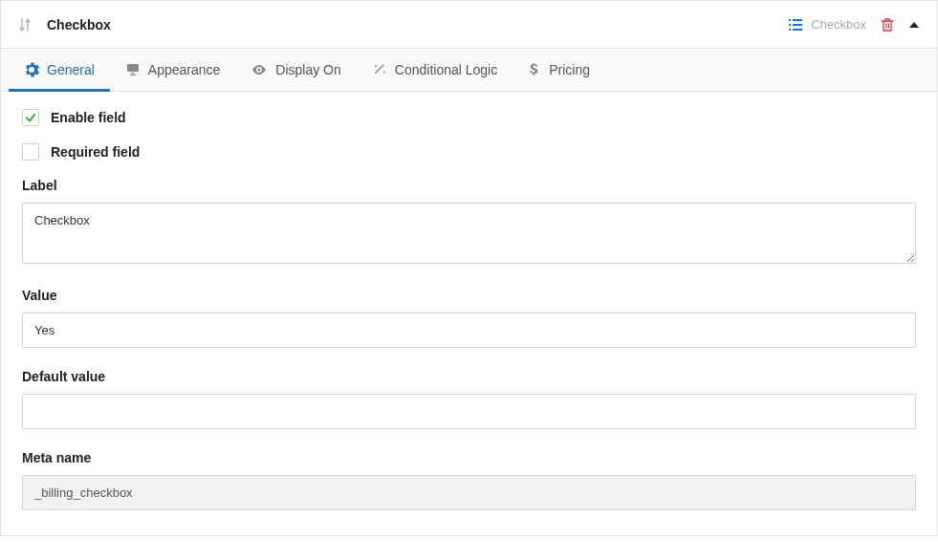 The image size is (938, 560). Describe the element at coordinates (31, 118) in the screenshot. I see `enable-field-checkbox` at that location.